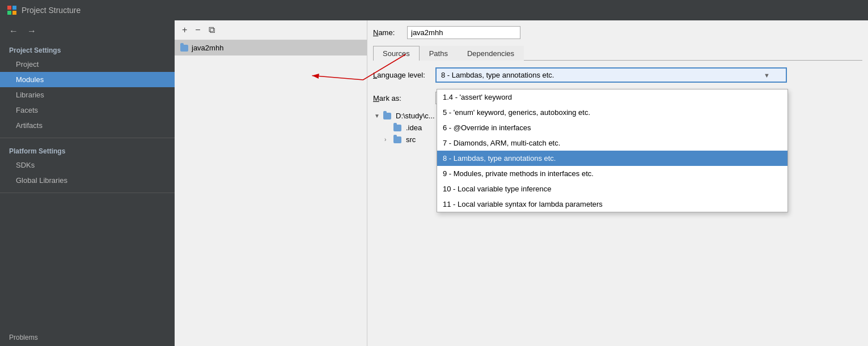  I want to click on tree-idea-label: .idea, so click(414, 128).